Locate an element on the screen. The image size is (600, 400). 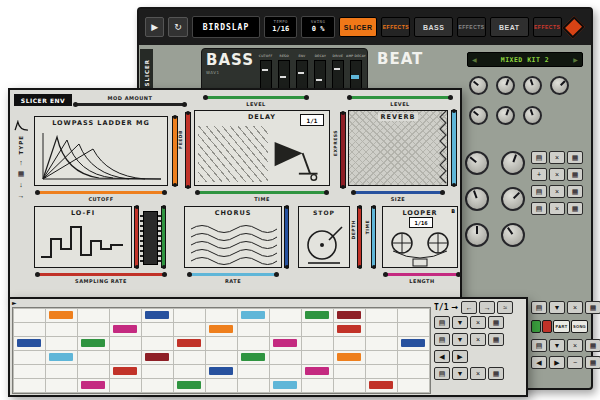
sampling-rate-slider is located at coordinates (101, 274).